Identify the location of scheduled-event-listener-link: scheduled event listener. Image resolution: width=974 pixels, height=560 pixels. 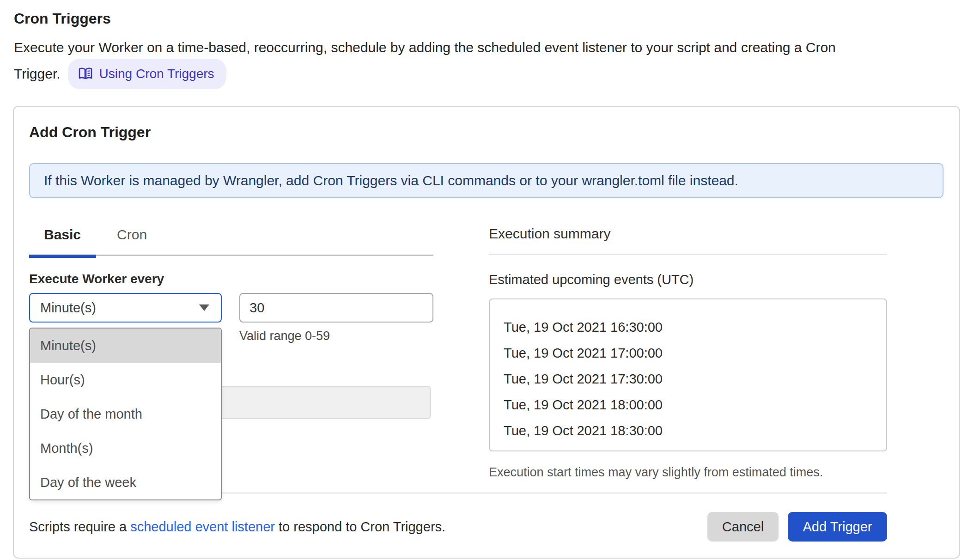
(202, 527).